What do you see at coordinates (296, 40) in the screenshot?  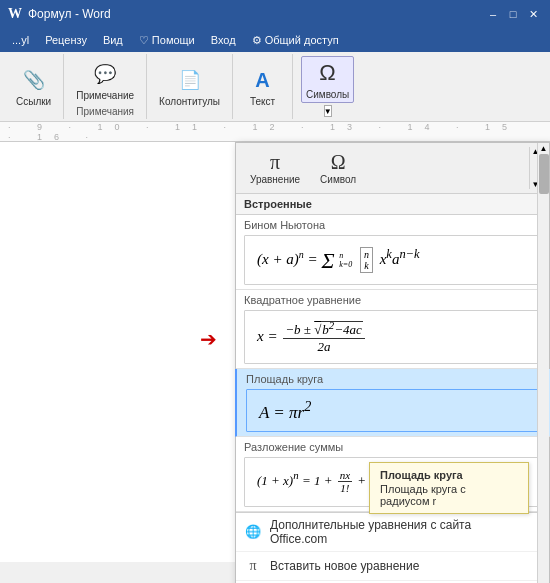 I see `tab-share: ⚙ Общий доступ` at bounding box center [296, 40].